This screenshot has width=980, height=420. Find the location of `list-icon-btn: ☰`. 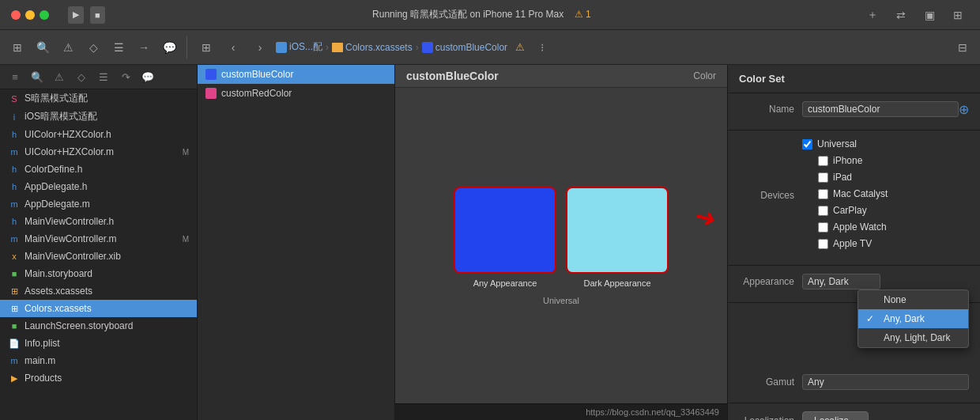

list-icon-btn: ☰ is located at coordinates (119, 47).